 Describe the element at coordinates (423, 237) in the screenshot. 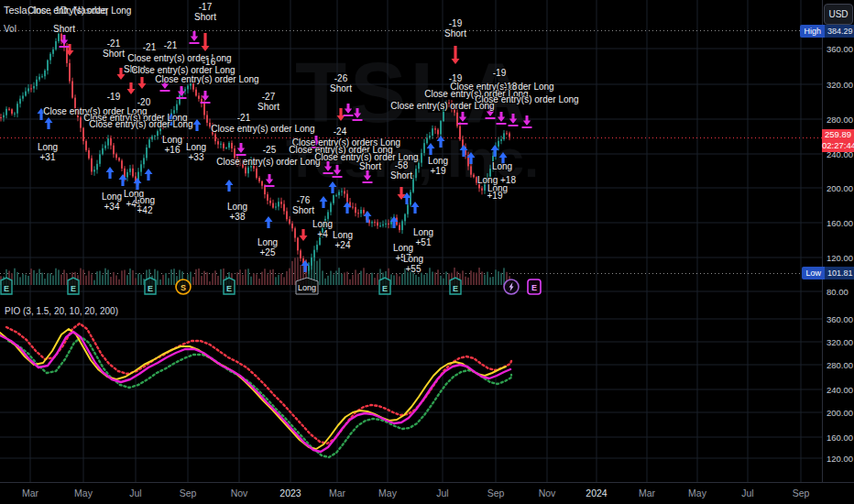

I see `signal-label: Long+51` at that location.